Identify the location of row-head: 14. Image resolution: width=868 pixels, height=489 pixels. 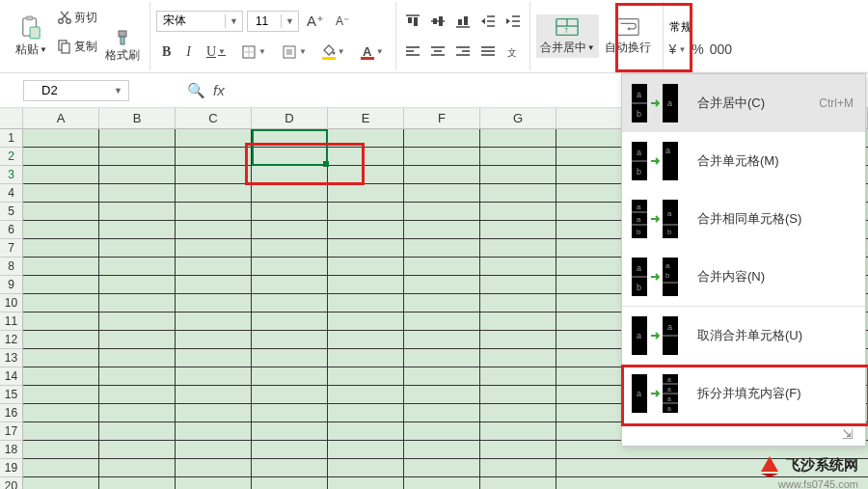
(12, 376).